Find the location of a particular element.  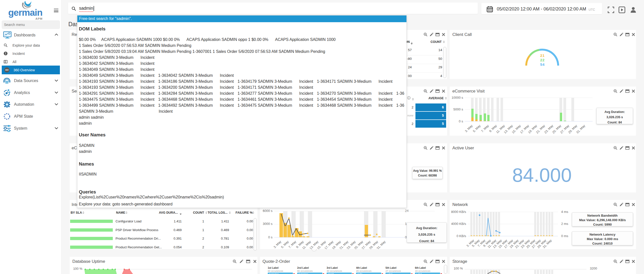

svg-text: 0 KB/s is located at coordinates (462, 236).